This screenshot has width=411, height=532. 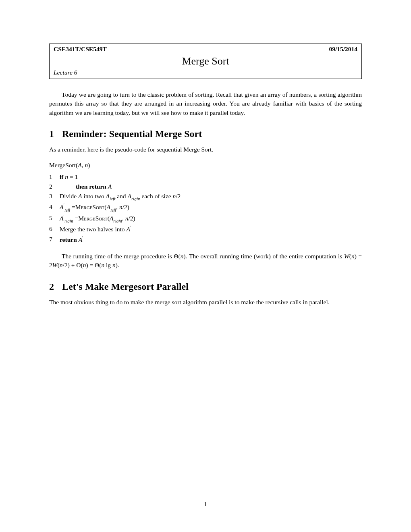 What do you see at coordinates (54, 187) in the screenshot?
I see `algo-line-num: 2` at bounding box center [54, 187].